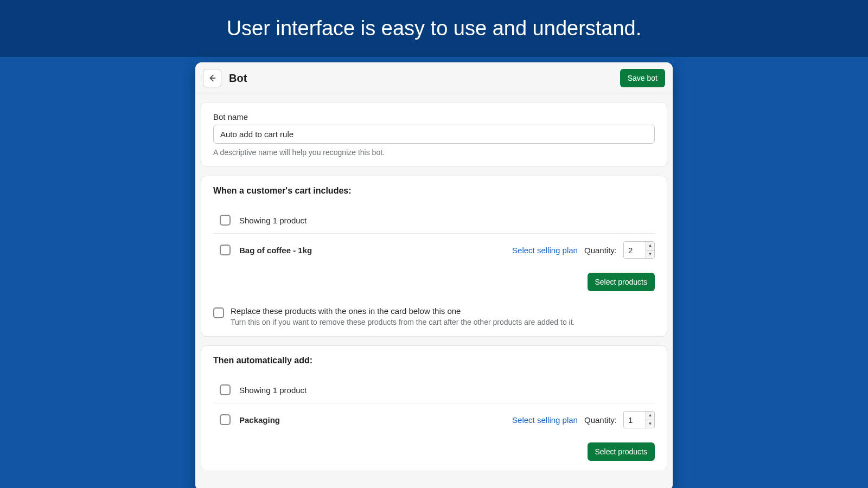 This screenshot has height=488, width=868. Describe the element at coordinates (434, 134) in the screenshot. I see `bot-name-input` at that location.